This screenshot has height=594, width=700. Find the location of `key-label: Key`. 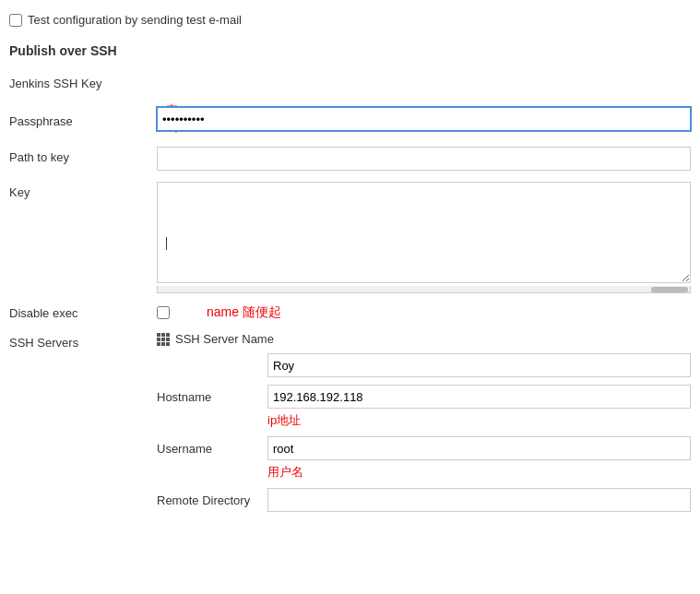

key-label: Key is located at coordinates (83, 190).